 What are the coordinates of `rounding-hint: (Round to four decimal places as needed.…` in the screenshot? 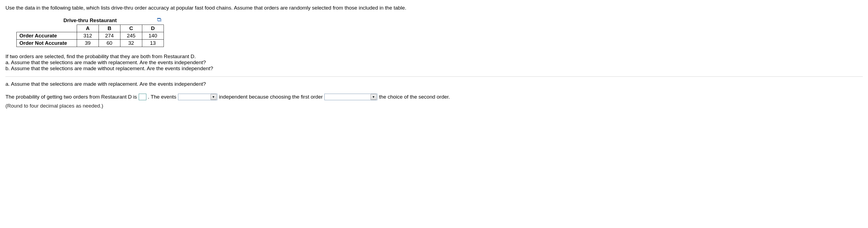 It's located at (434, 106).